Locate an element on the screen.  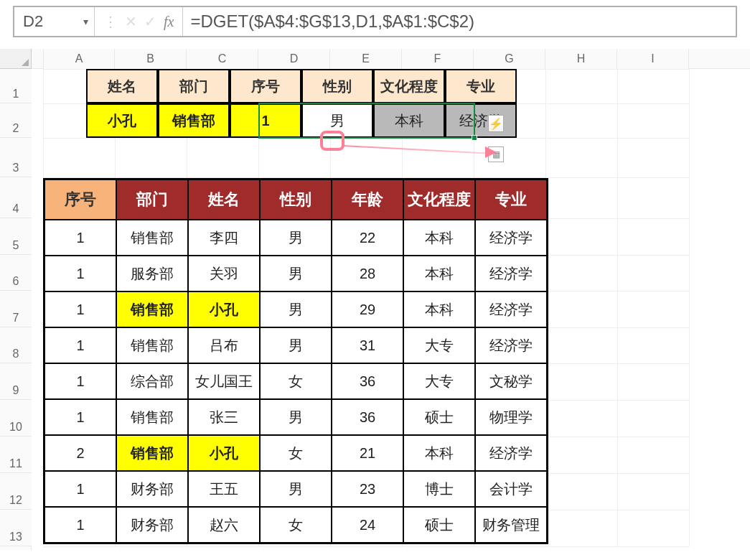
column-header: D is located at coordinates (294, 59).